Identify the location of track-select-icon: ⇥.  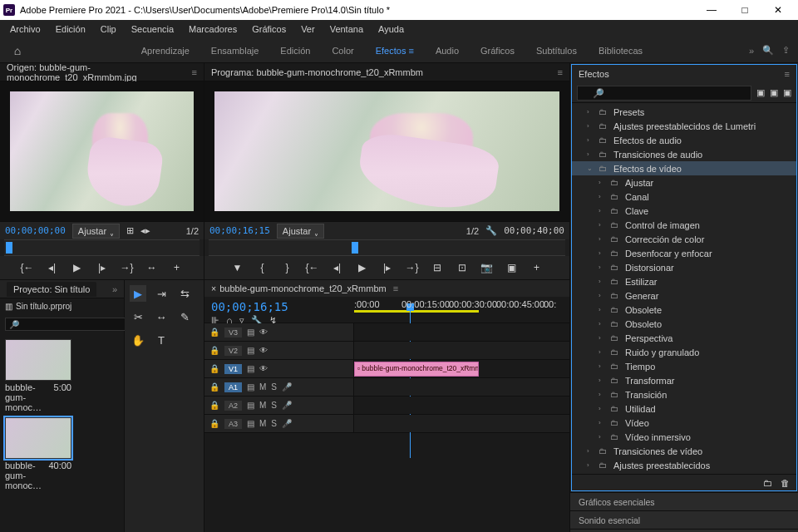
(161, 293).